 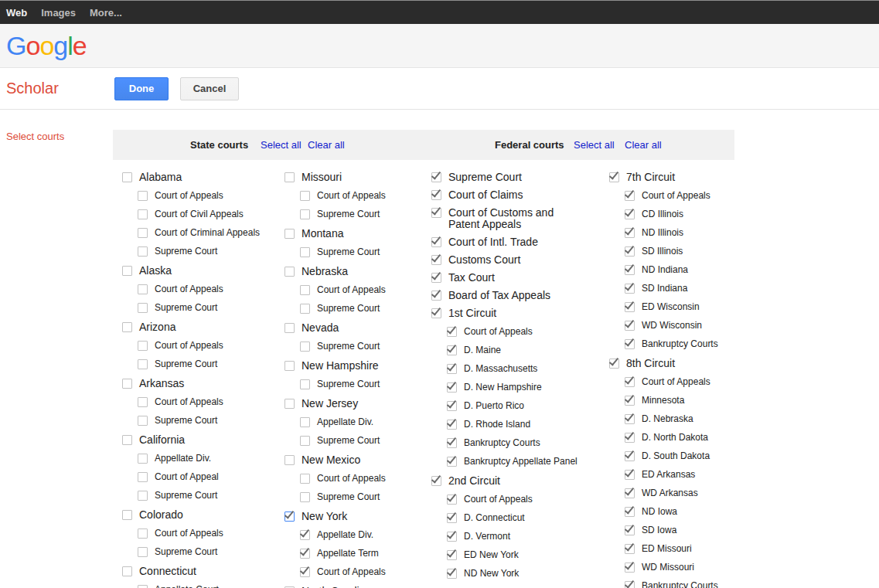 I want to click on court-label: ED Wisconsin, so click(x=671, y=308).